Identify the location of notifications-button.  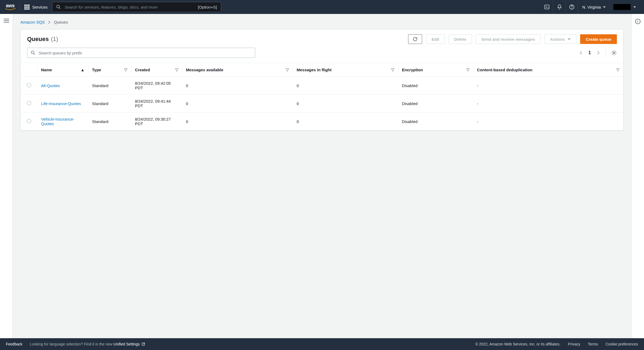
(559, 7).